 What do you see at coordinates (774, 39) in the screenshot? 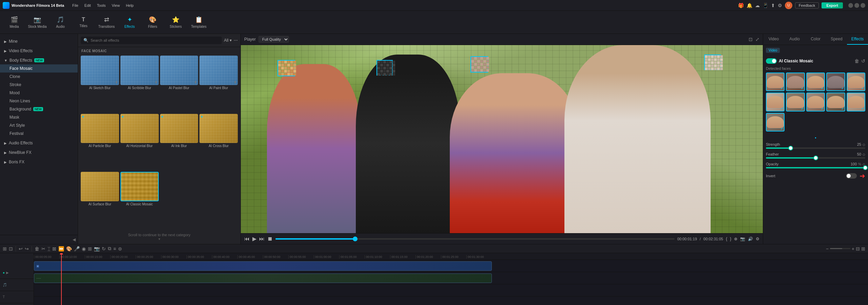
I see `tab-video: Video` at bounding box center [774, 39].